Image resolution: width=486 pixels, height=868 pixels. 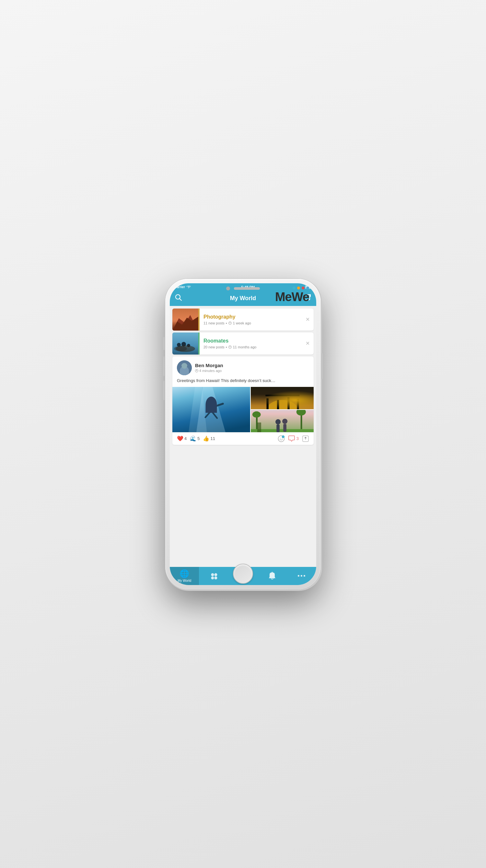 I want to click on tab-more, so click(x=302, y=576).